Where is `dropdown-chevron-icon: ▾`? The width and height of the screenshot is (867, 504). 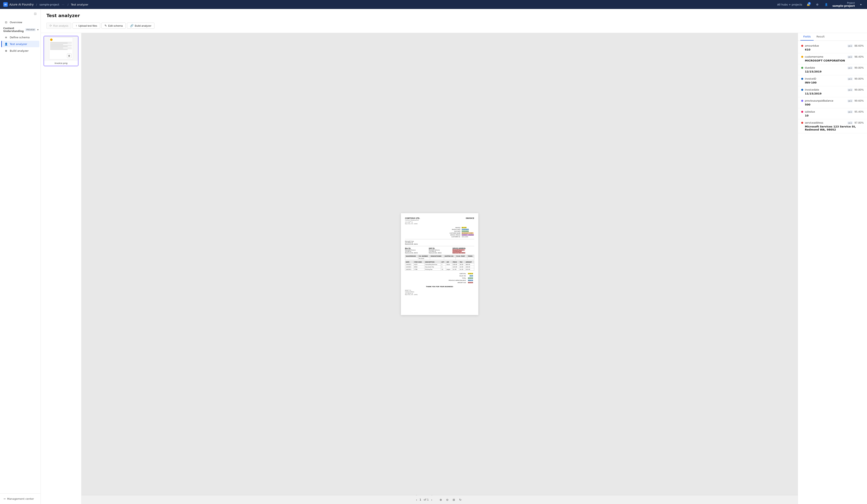
dropdown-chevron-icon: ▾ is located at coordinates (861, 4).